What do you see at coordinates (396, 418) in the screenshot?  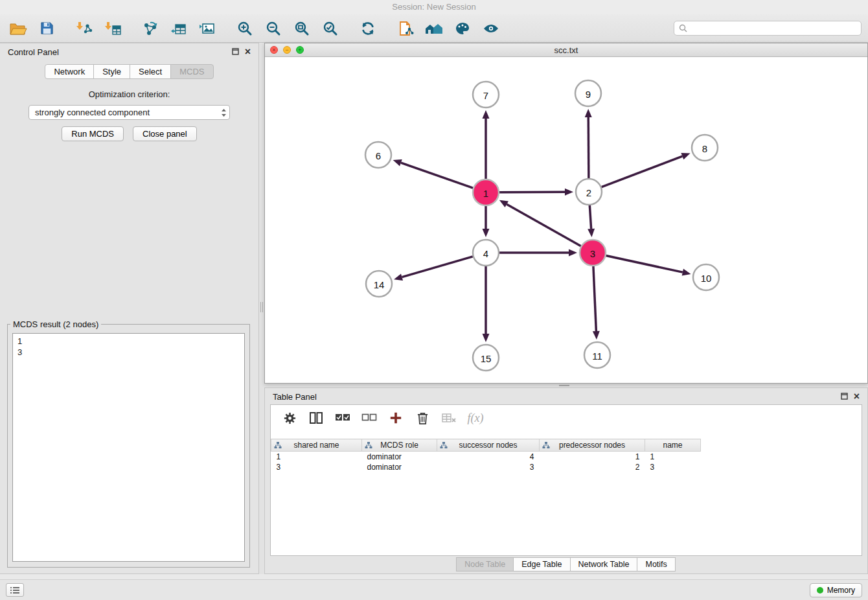 I see `add-row-button` at bounding box center [396, 418].